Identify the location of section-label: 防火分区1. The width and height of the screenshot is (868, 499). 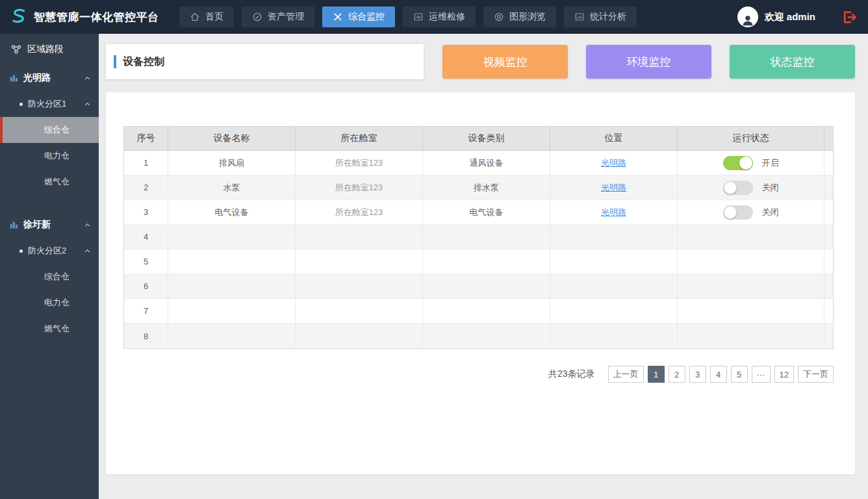
(47, 104).